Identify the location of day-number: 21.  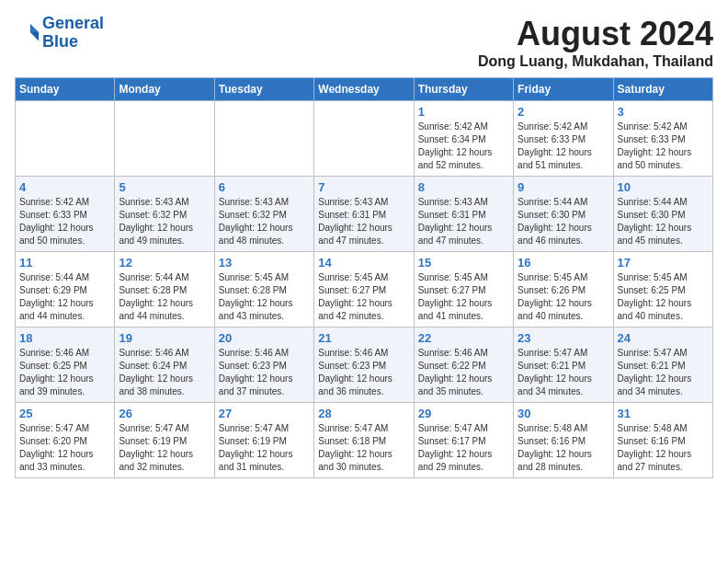
(364, 339).